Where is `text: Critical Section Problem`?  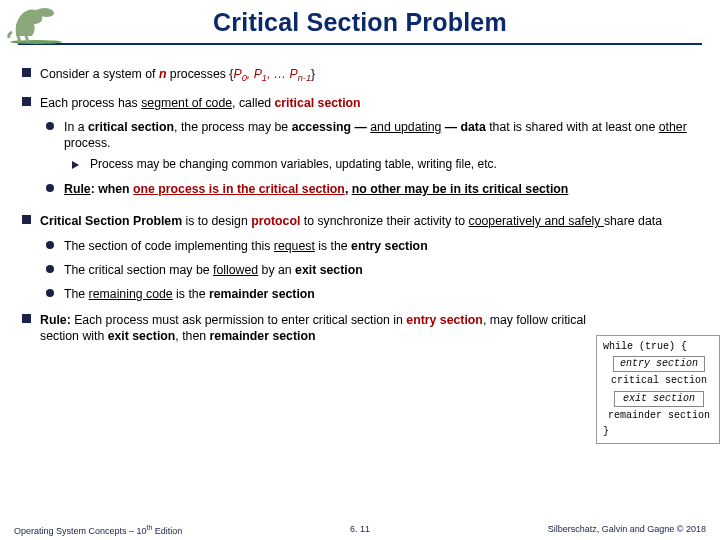 text: Critical Section Problem is located at coordinates (111, 221).